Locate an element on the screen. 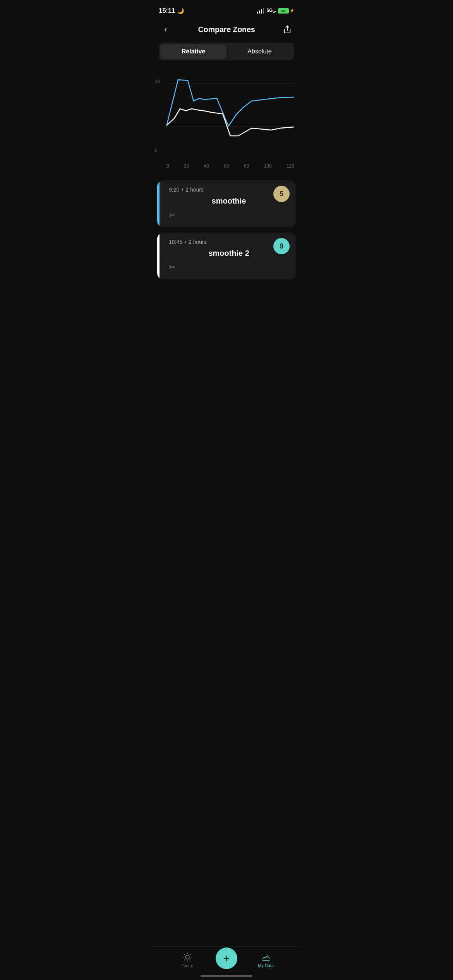 The height and width of the screenshot is (980, 453). status-bar: 15:11 🌙 5GW 80 ⚡ is located at coordinates (226, 10).